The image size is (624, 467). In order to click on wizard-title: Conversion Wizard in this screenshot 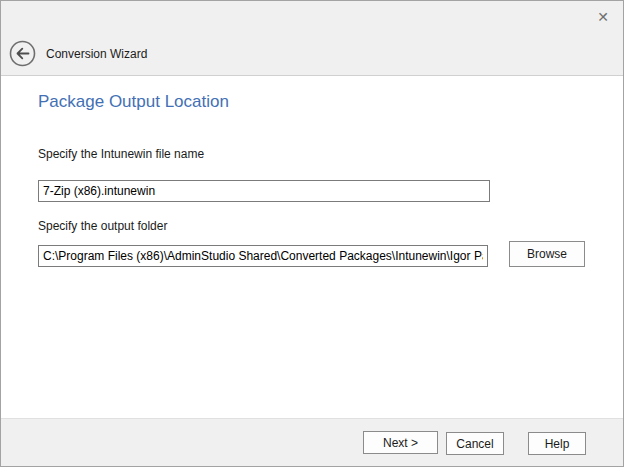, I will do `click(96, 54)`.